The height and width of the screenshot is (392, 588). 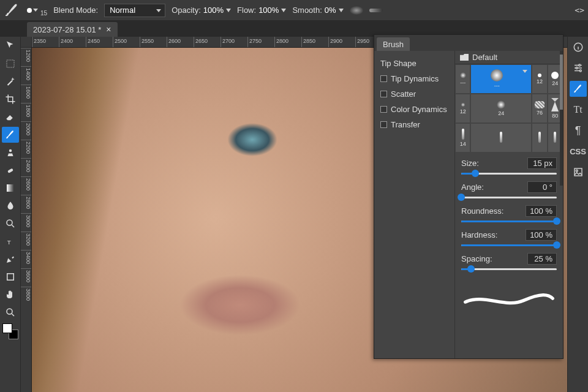 What do you see at coordinates (578, 130) in the screenshot?
I see `paragraph-panel-icon: ¶` at bounding box center [578, 130].